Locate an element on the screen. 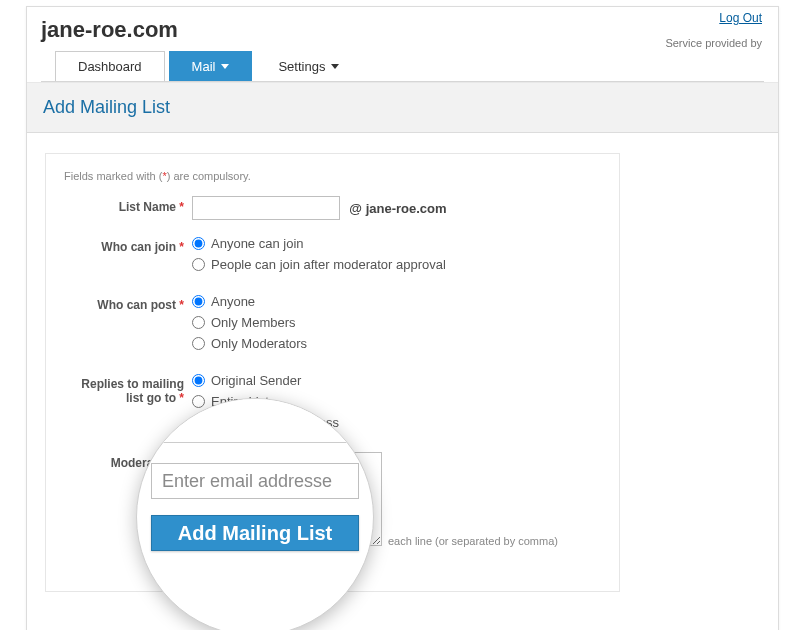  radio-reply-sender is located at coordinates (198, 380).